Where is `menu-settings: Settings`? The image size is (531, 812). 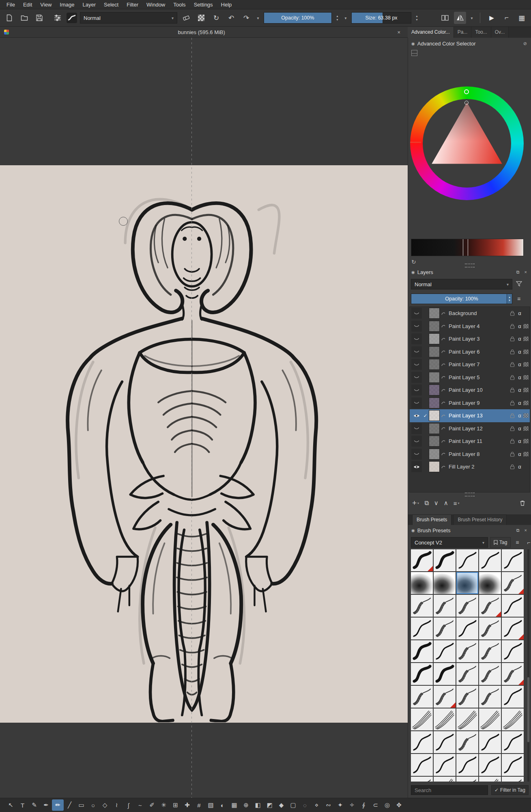
menu-settings: Settings is located at coordinates (204, 5).